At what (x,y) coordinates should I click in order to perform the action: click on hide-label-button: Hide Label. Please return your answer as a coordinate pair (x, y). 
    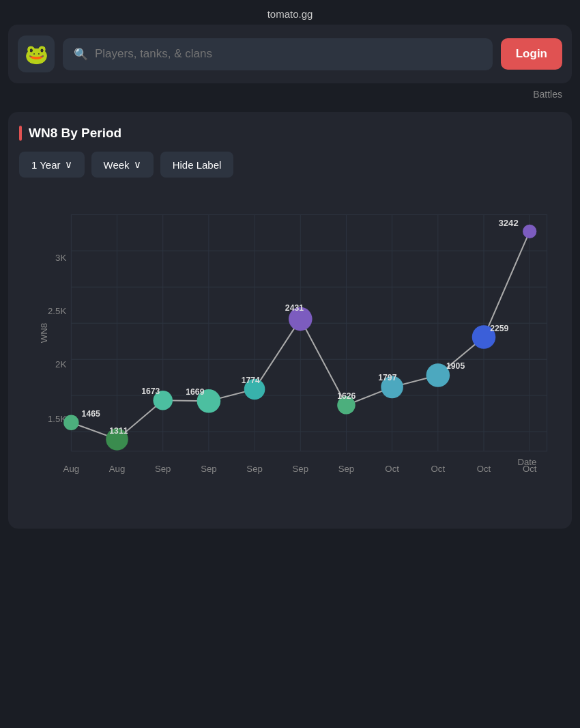
    Looking at the image, I should click on (197, 165).